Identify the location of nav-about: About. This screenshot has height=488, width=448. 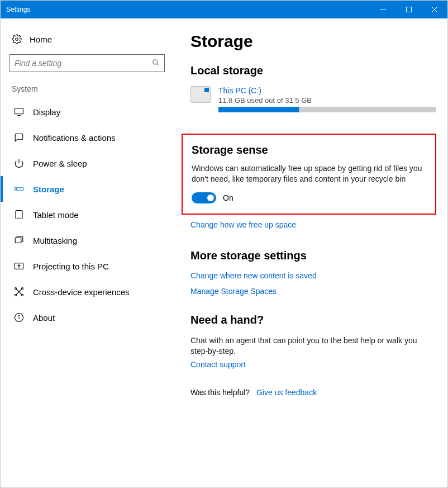
(87, 318).